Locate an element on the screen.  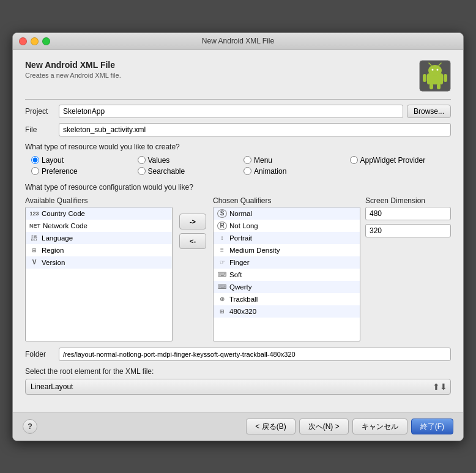
bottom-left: ? is located at coordinates (30, 426).